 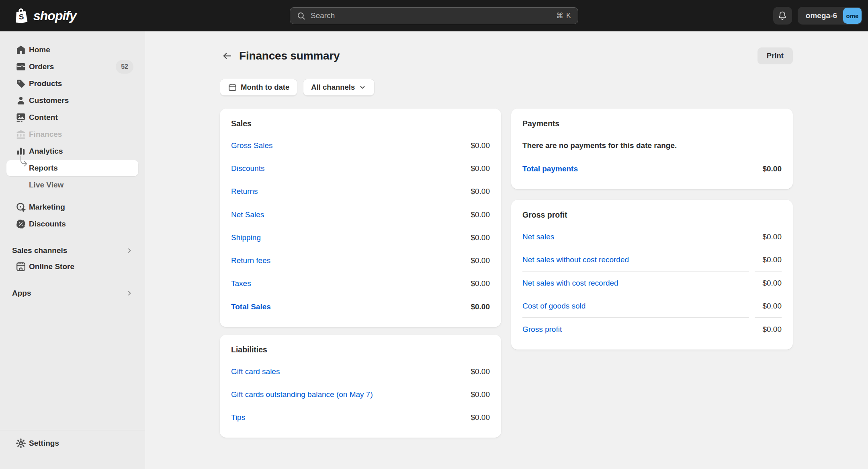 What do you see at coordinates (323, 16) in the screenshot?
I see `search-placeholder: Search` at bounding box center [323, 16].